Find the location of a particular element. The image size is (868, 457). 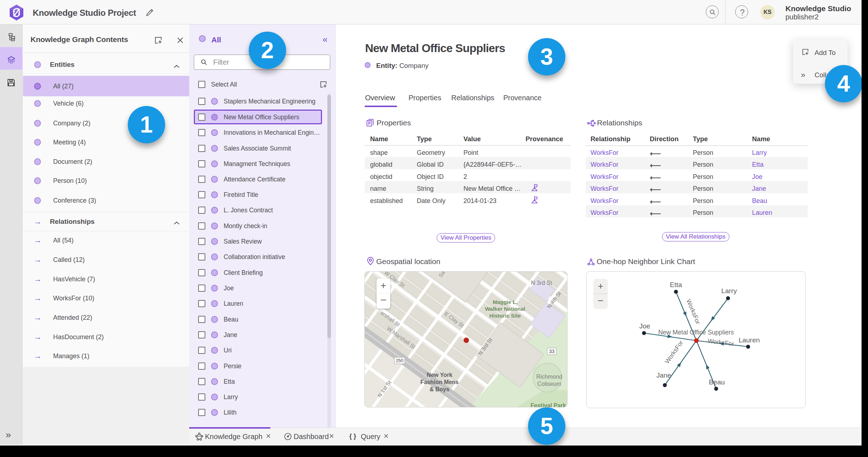

svg-text: Lauren is located at coordinates (749, 340).